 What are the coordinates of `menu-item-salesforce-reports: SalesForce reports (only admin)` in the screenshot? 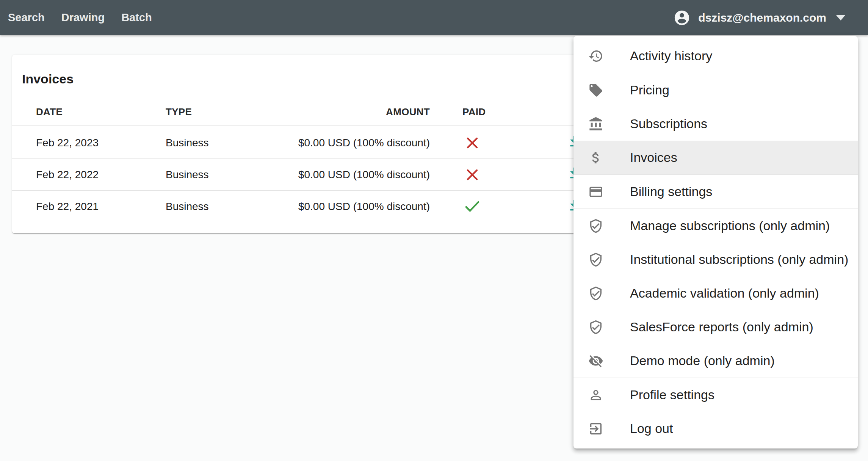 It's located at (716, 327).